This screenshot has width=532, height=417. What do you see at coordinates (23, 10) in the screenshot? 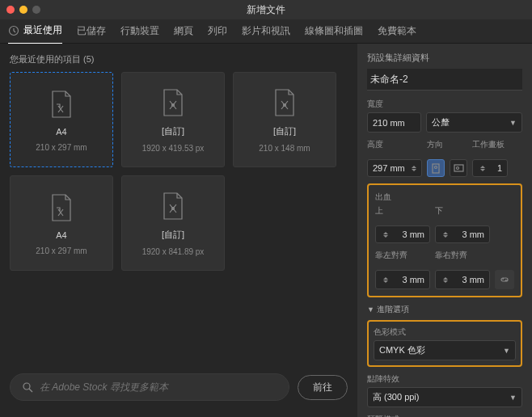
I see `window-controls` at bounding box center [23, 10].